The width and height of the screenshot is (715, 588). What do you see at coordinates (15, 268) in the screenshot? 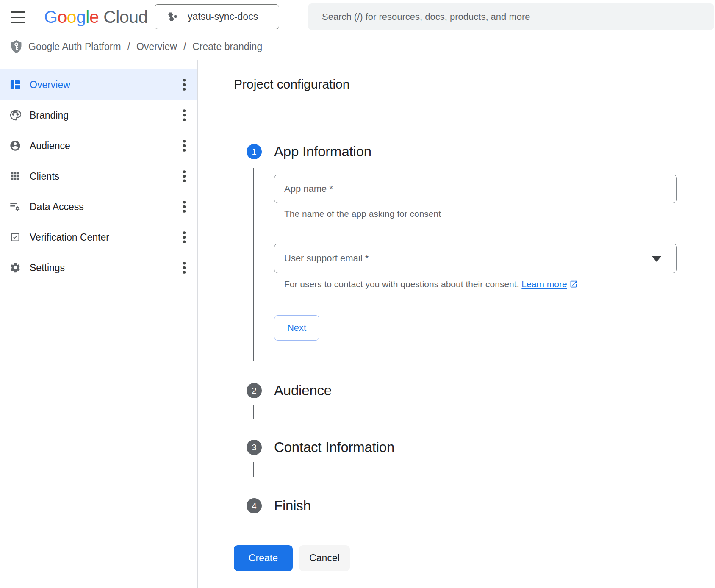
I see `gear-icon` at bounding box center [15, 268].